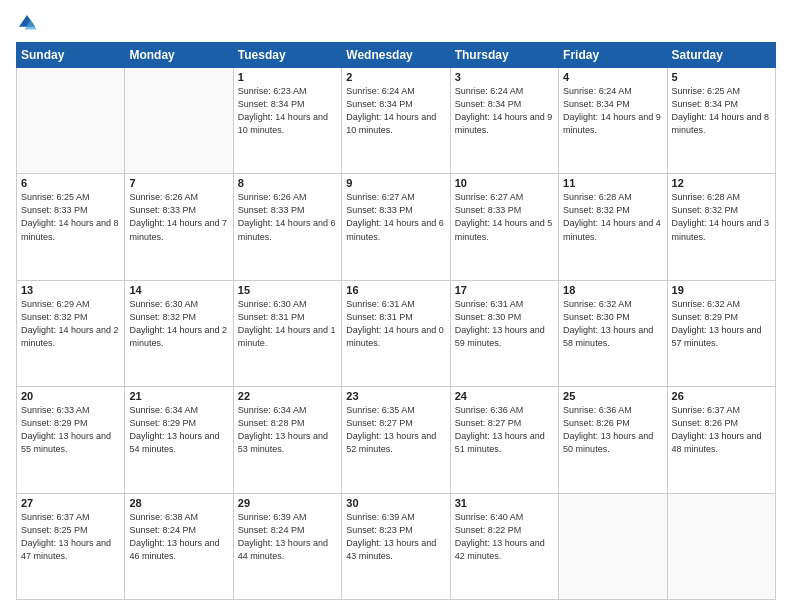  I want to click on day-number: 23, so click(396, 396).